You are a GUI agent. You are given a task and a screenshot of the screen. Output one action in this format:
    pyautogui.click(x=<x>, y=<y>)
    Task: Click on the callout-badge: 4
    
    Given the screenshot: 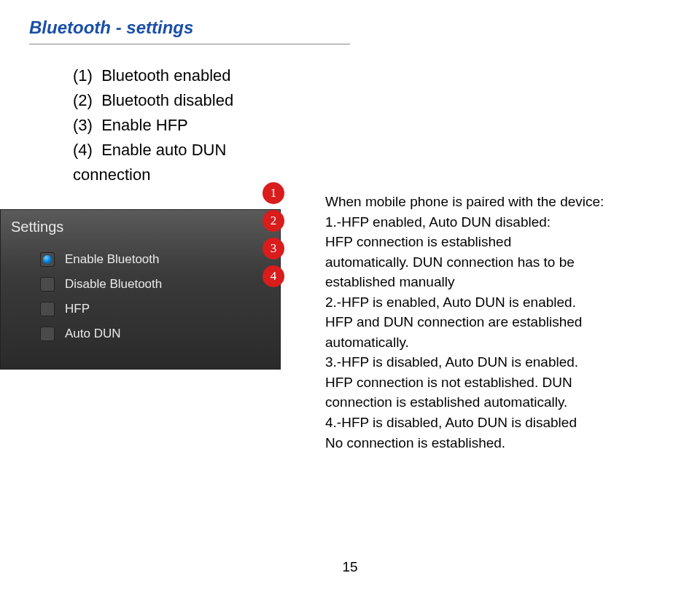 What is the action you would take?
    pyautogui.click(x=273, y=276)
    